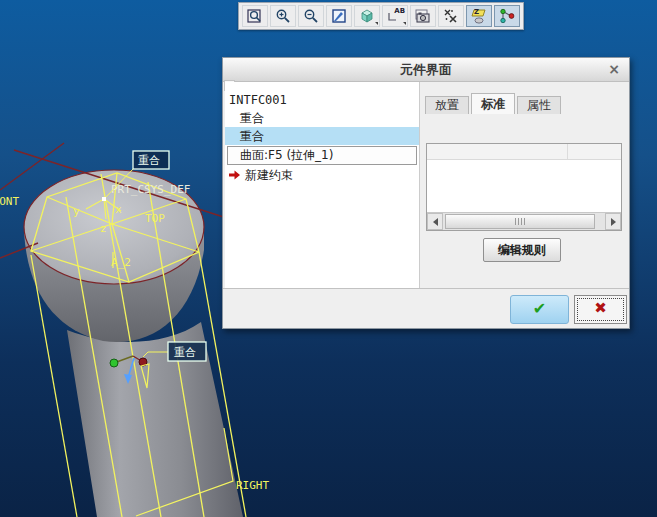  What do you see at coordinates (447, 105) in the screenshot?
I see `tab-placement: 放置` at bounding box center [447, 105].